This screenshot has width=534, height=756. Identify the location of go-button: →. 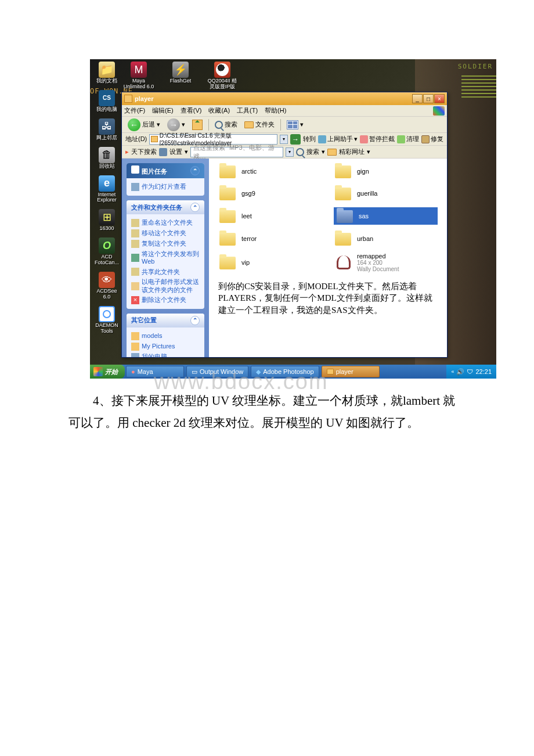
(295, 139).